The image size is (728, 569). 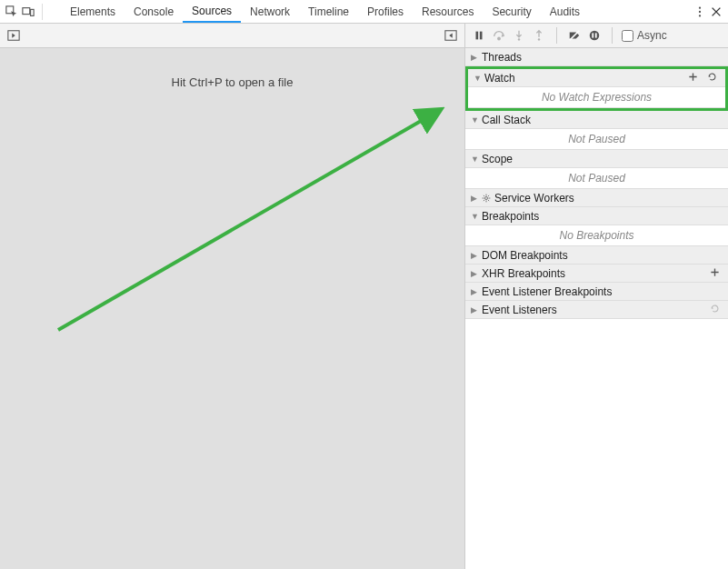 I want to click on breakpoints-header: ▼ Breakpoints, so click(x=596, y=216).